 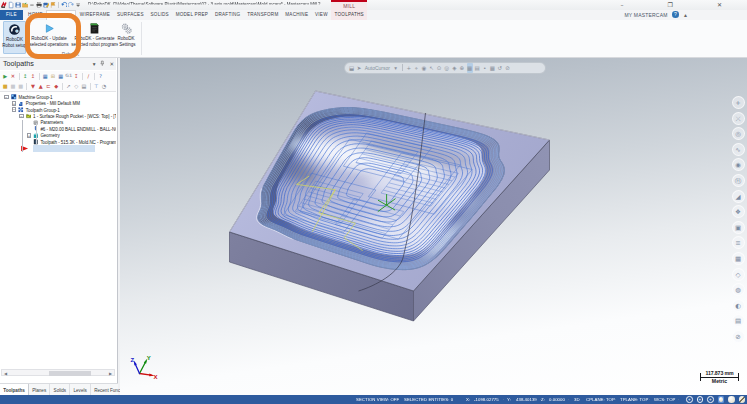 I want to click on robodk-settings-button: RoboDK- Settings, so click(x=126, y=38).